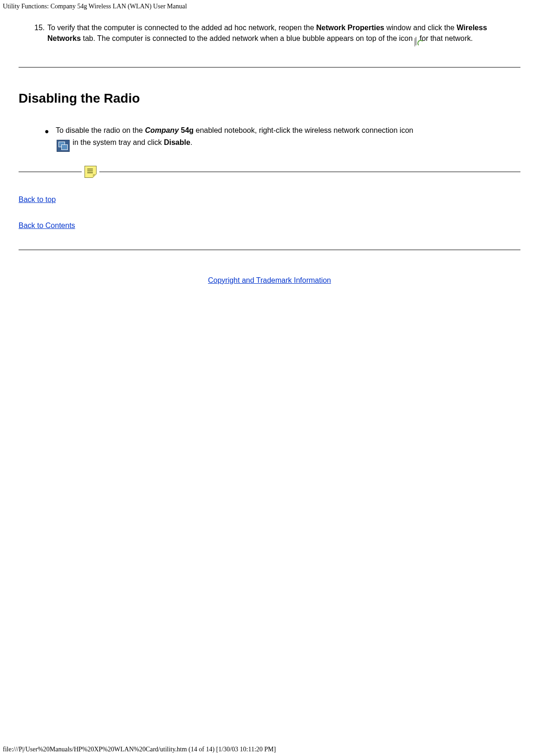 The width and height of the screenshot is (539, 756). Describe the element at coordinates (416, 41) in the screenshot. I see `signal-icon` at that location.